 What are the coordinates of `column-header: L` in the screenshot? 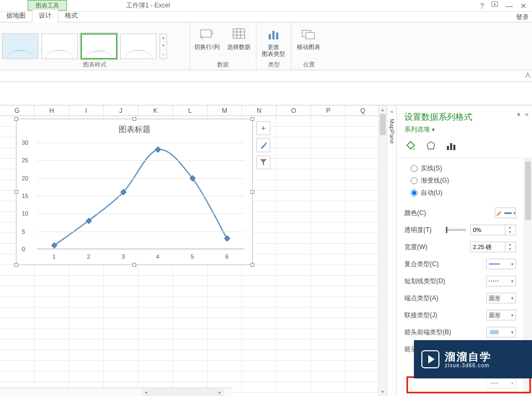 It's located at (190, 111).